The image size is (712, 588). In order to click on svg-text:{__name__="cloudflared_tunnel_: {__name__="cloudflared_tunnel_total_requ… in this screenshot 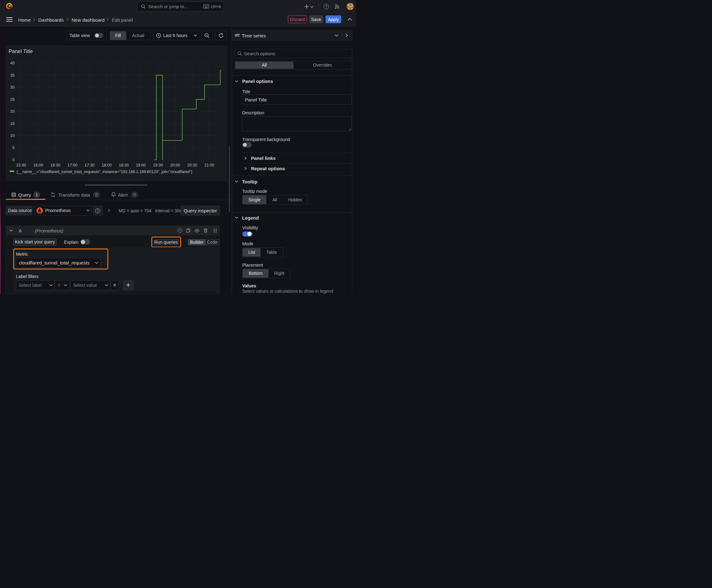, I will do `click(104, 172)`.